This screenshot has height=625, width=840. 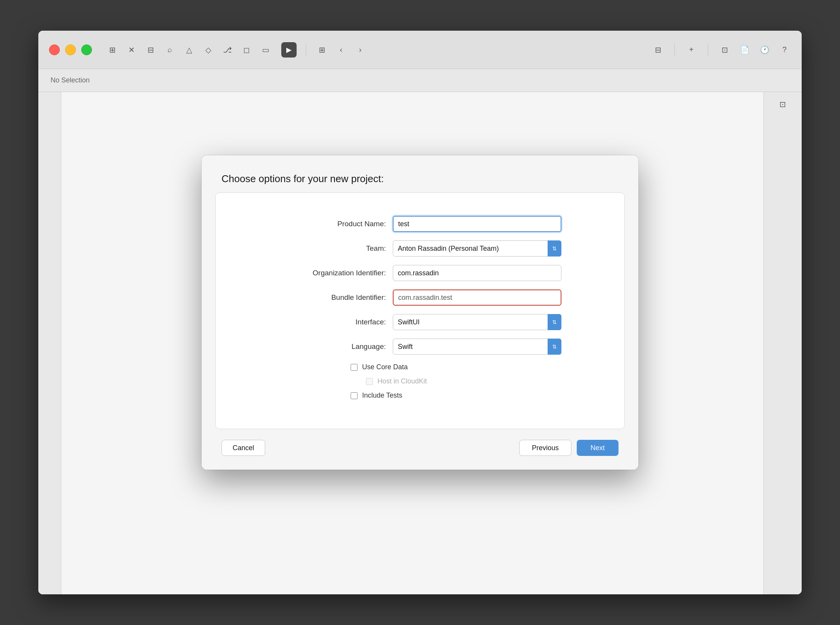 I want to click on toolbar-divider2, so click(x=674, y=50).